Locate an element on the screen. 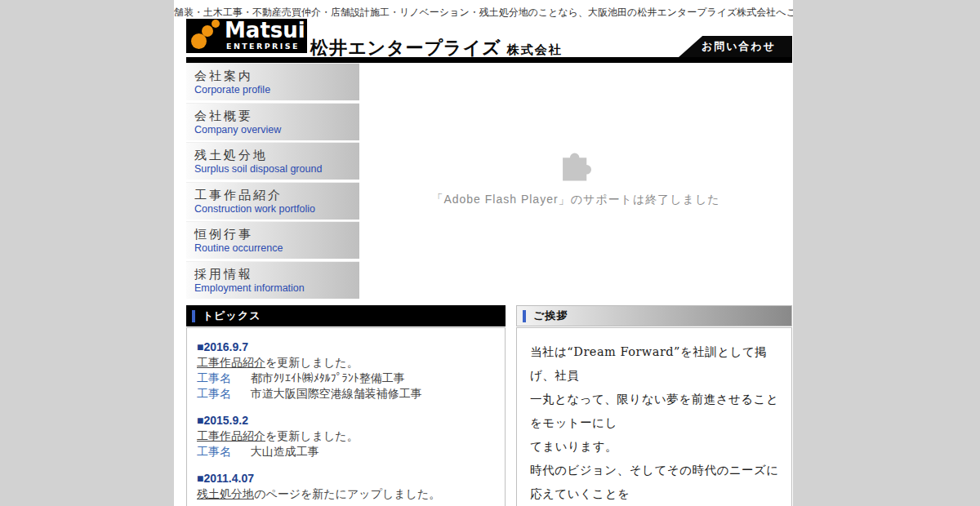 This screenshot has width=980, height=506. topic-entry-2: ■2011.4.07残土処分地のページを新たにアップしました。 is located at coordinates (346, 486).